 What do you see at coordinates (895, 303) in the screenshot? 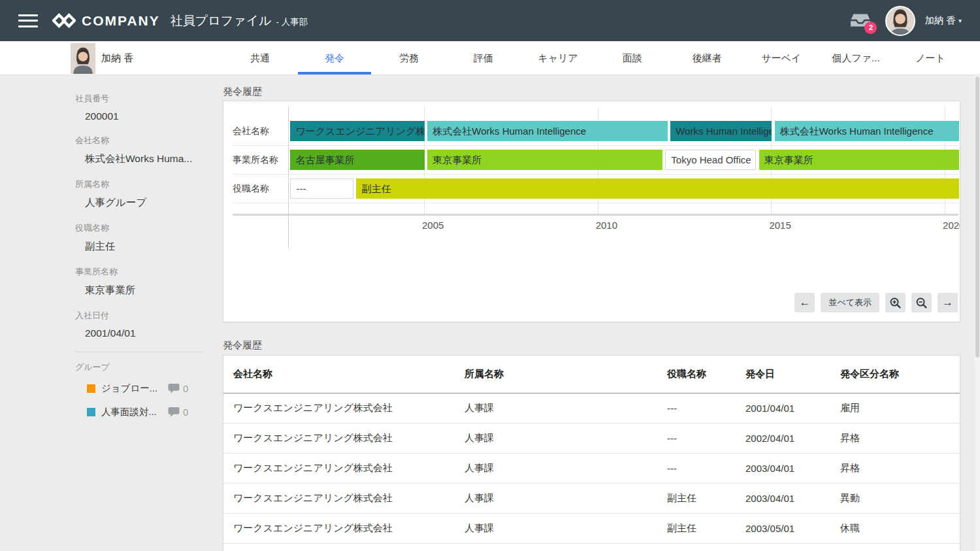
I see `zoom-in-button` at bounding box center [895, 303].